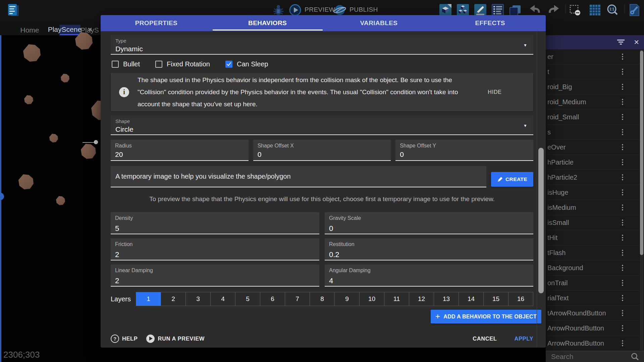 The height and width of the screenshot is (362, 644). Describe the element at coordinates (273, 299) in the screenshot. I see `layer-toggle: 6` at that location.